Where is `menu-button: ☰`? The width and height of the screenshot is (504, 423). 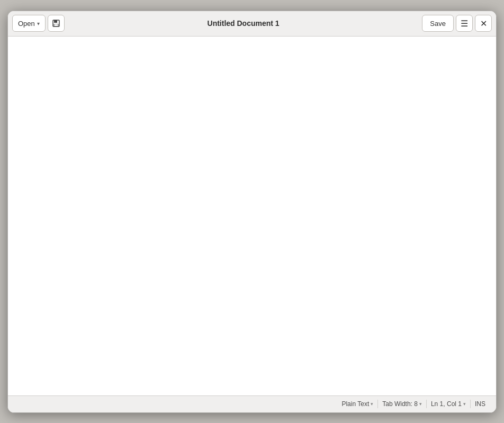 menu-button: ☰ is located at coordinates (464, 23).